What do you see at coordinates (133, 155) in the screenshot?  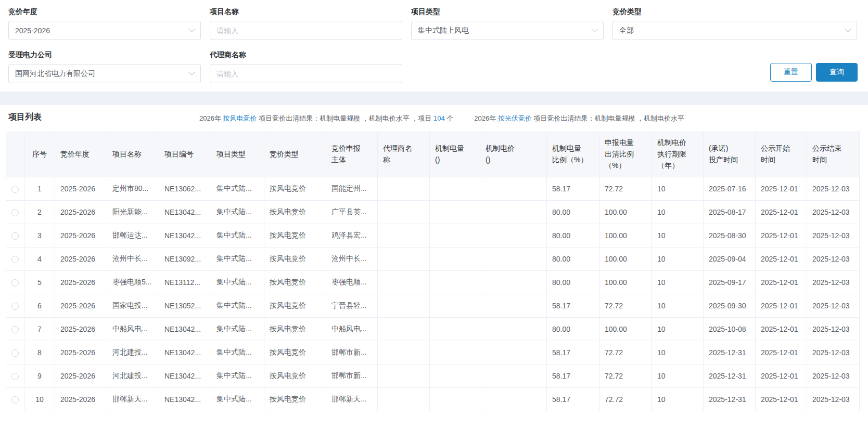 I see `column-header: 项目名称` at bounding box center [133, 155].